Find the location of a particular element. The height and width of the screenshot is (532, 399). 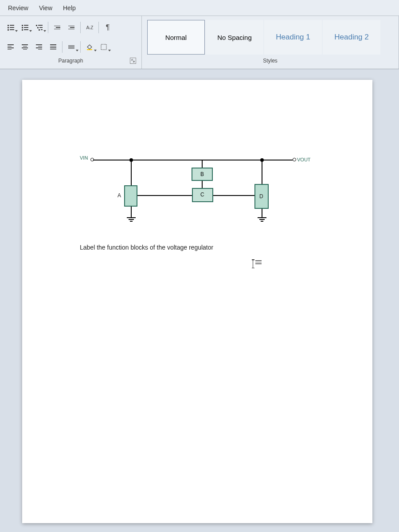

menu-review: Review is located at coordinates (18, 8).